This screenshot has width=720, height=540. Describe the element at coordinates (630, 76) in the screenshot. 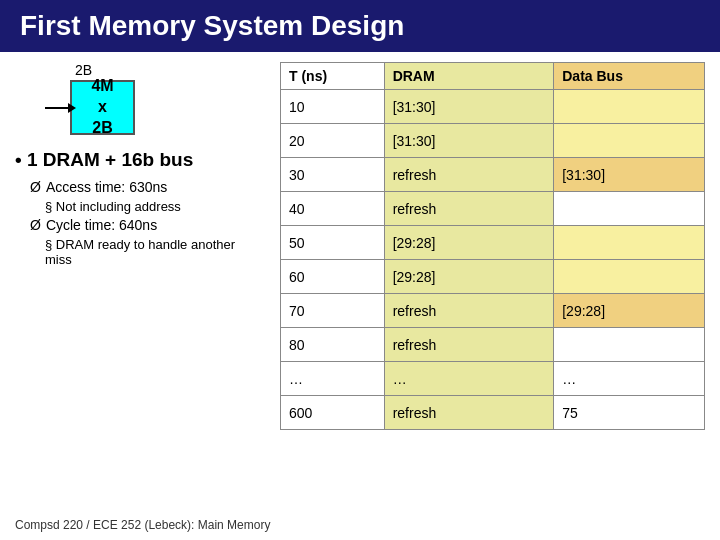

I see `col-header-bus: Data Bus` at that location.